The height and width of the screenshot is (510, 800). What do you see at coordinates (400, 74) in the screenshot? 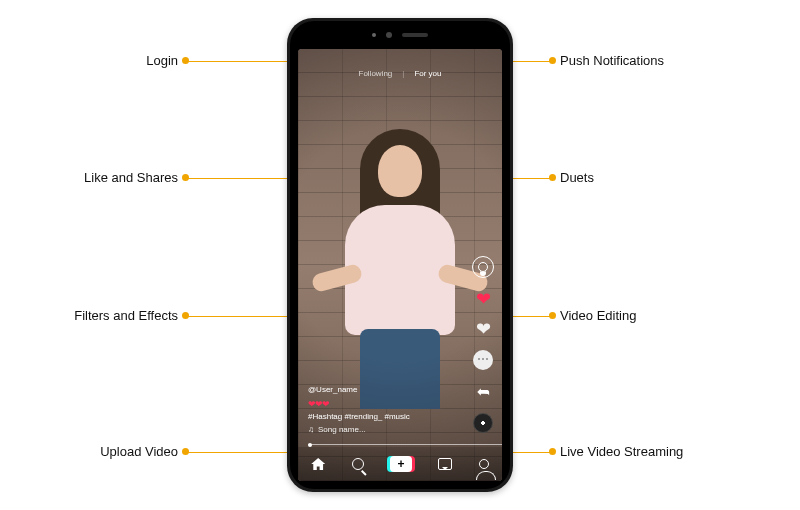
I see `feed-tabs: Following | For you` at bounding box center [400, 74].